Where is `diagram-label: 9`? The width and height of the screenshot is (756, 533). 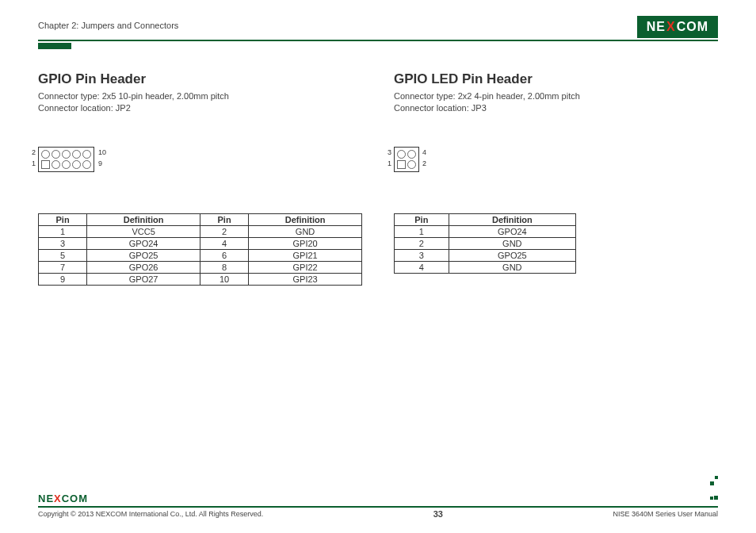 diagram-label: 9 is located at coordinates (100, 163).